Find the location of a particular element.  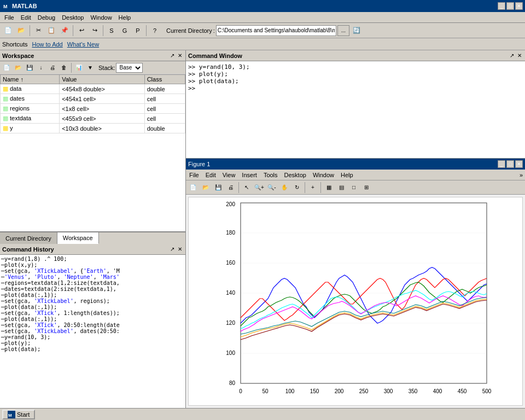

list-item: ─set(gca, 'XTickLabel', regions); is located at coordinates (93, 301).